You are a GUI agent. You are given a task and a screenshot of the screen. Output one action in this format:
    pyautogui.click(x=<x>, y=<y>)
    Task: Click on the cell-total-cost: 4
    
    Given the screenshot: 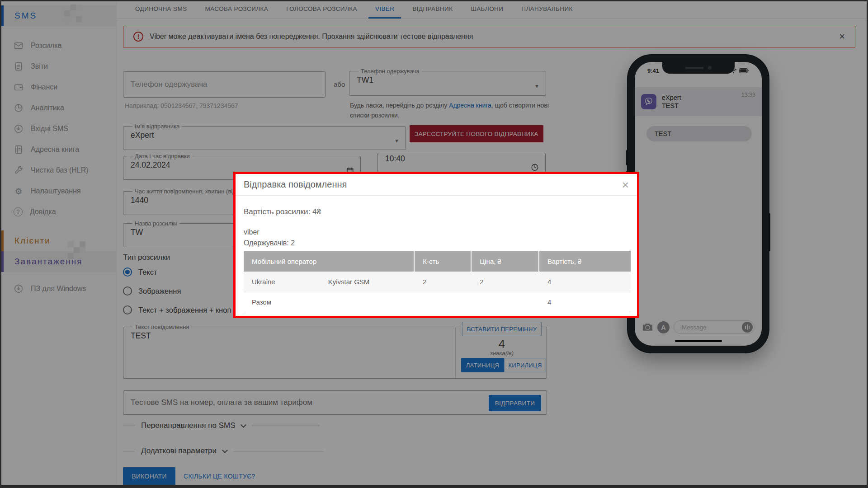 What is the action you would take?
    pyautogui.click(x=585, y=302)
    